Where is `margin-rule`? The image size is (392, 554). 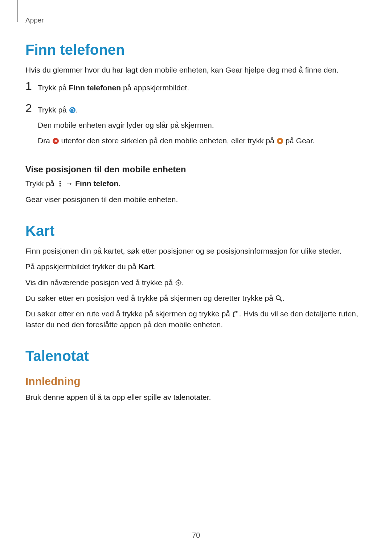
margin-rule is located at coordinates (17, 11).